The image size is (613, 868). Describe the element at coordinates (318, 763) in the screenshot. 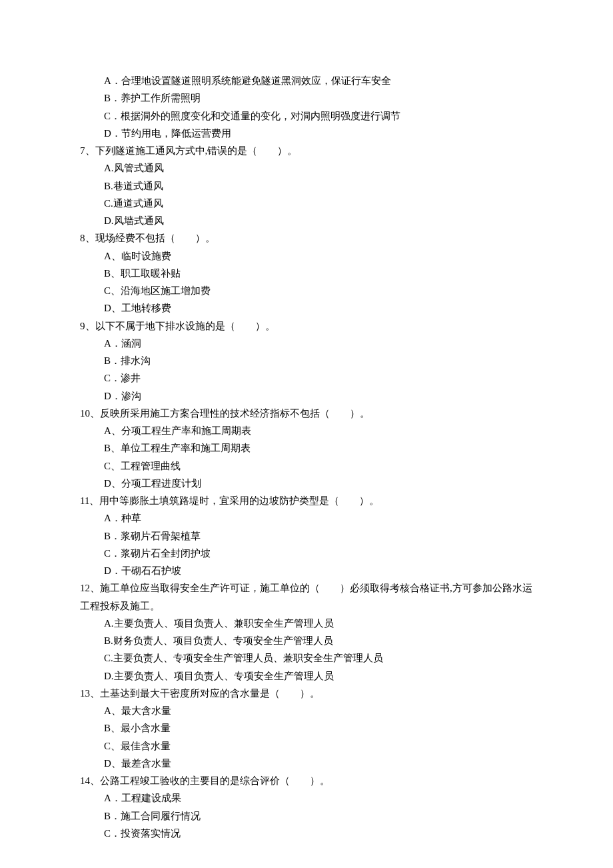

I see `option-item: D、最差含水量` at that location.